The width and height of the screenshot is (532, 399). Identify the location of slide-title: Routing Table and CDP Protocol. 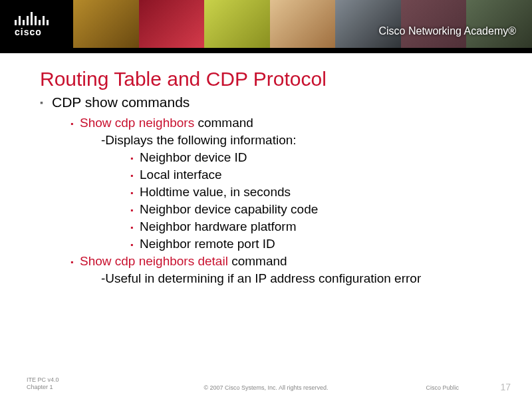
(286, 79).